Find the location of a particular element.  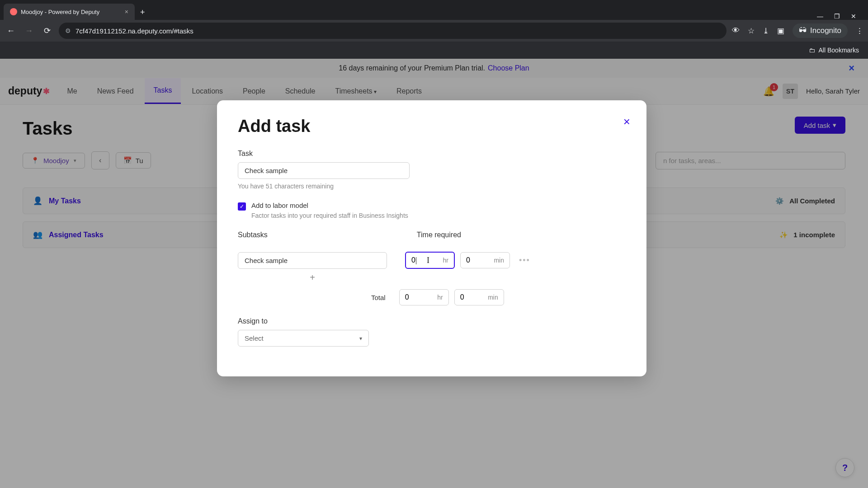

minutes-input-box: 0 min is located at coordinates (485, 260).